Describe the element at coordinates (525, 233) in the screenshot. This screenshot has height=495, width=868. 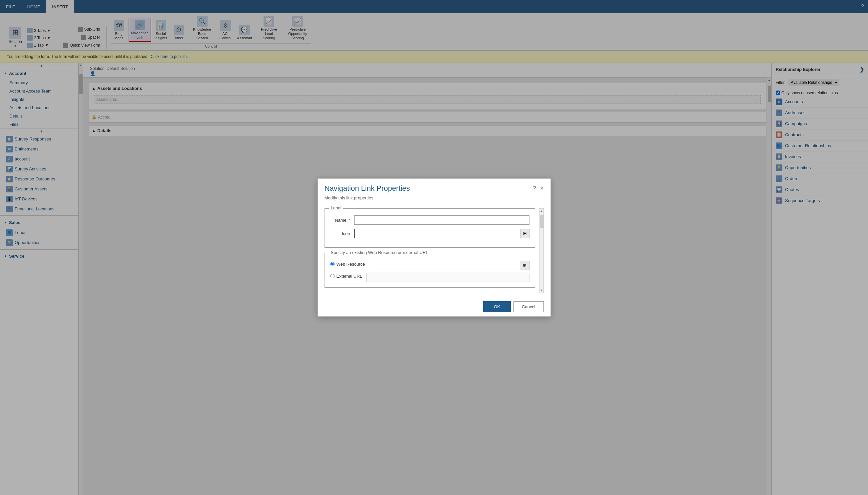
I see `icon-browse-btn: ⊞` at that location.